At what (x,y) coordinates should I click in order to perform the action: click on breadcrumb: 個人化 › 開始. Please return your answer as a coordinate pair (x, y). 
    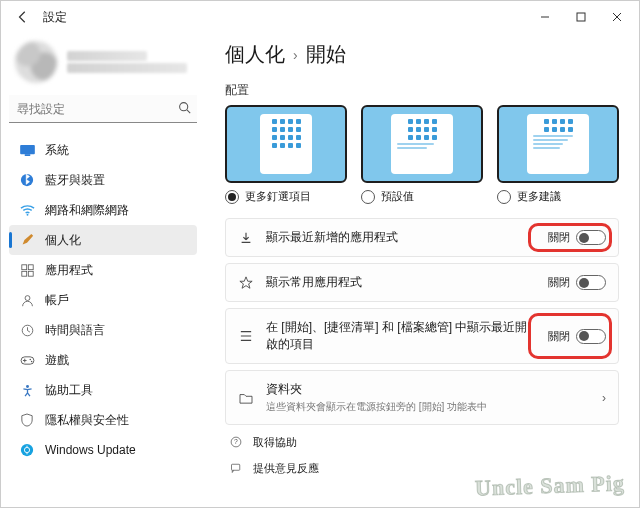
    Looking at the image, I should click on (422, 54).